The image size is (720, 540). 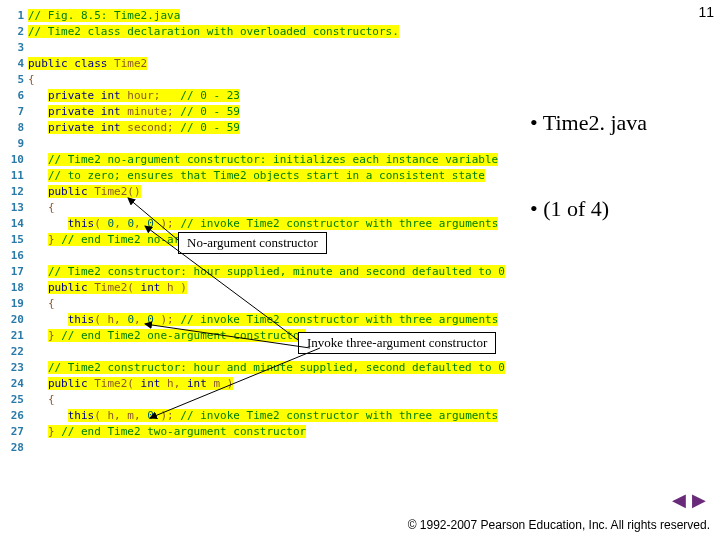 What do you see at coordinates (267, 432) in the screenshot?
I see `code-content: } // end Time2 two-argument constructor` at bounding box center [267, 432].